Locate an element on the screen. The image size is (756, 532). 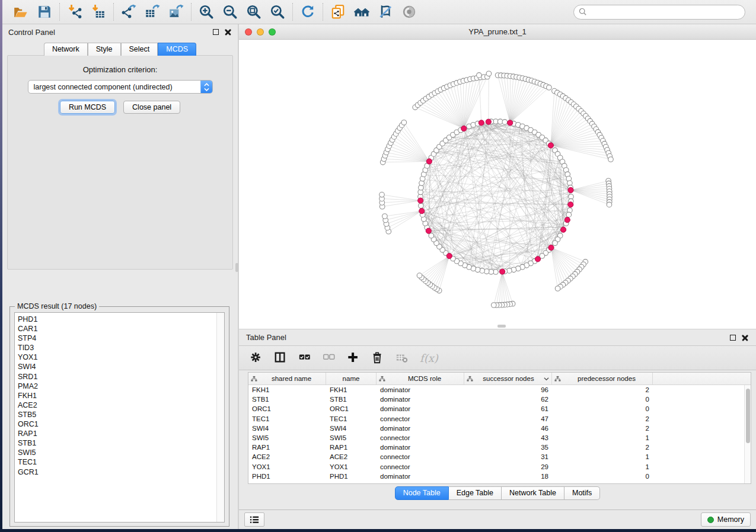
network-horizontal-scrollbar is located at coordinates (502, 326).